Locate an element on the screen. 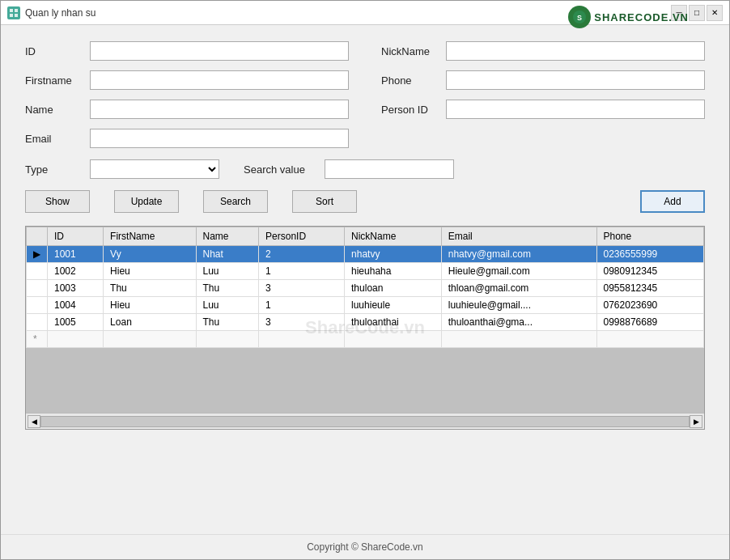 This screenshot has height=560, width=730. new-row: * is located at coordinates (366, 340).